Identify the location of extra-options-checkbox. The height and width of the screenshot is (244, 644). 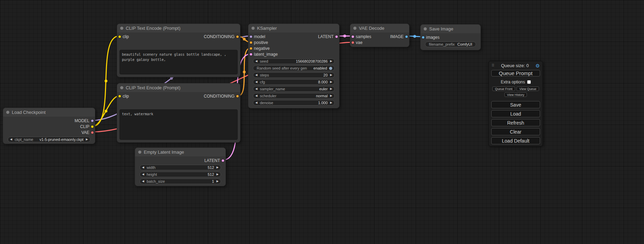
(529, 82).